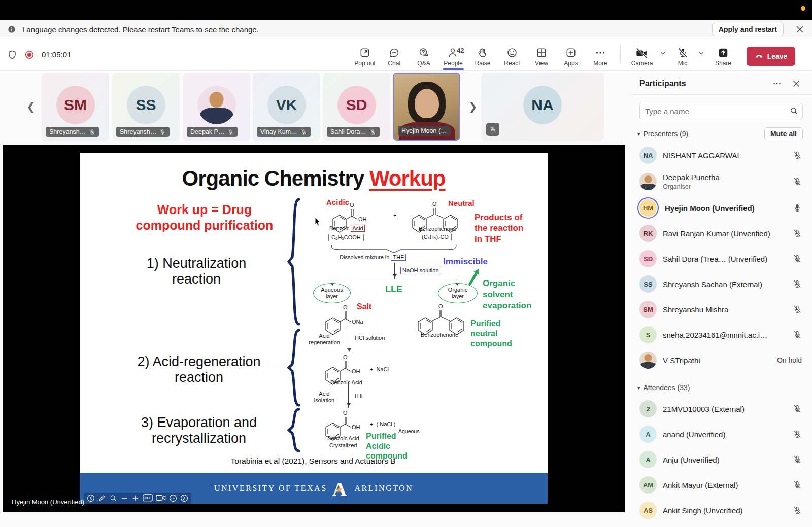 Image resolution: width=812 pixels, height=527 pixels. Describe the element at coordinates (642, 55) in the screenshot. I see `camera-button: Camera` at that location.